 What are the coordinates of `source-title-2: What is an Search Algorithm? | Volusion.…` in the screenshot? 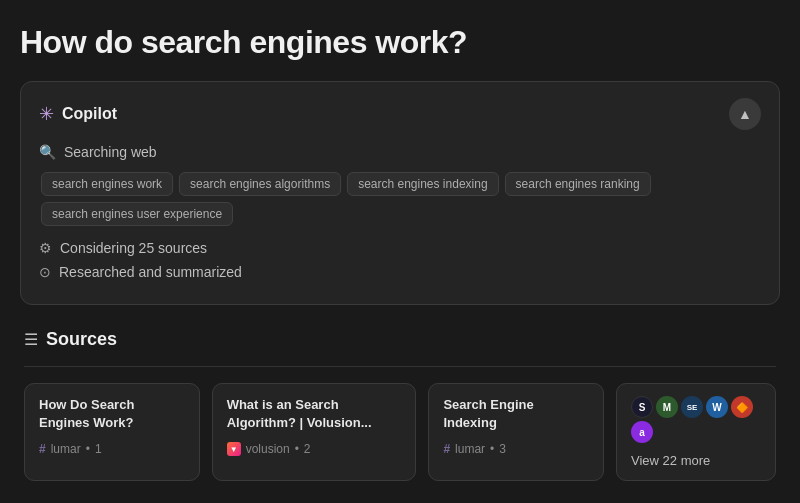 It's located at (314, 414).